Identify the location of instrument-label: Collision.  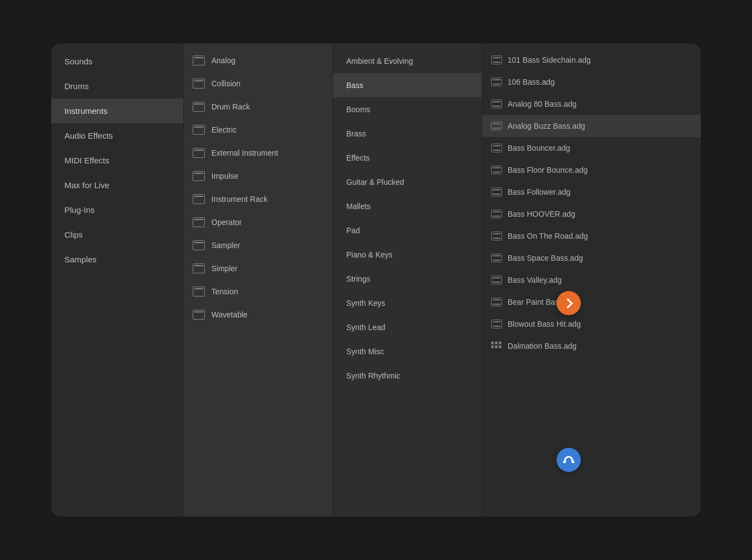
(226, 84).